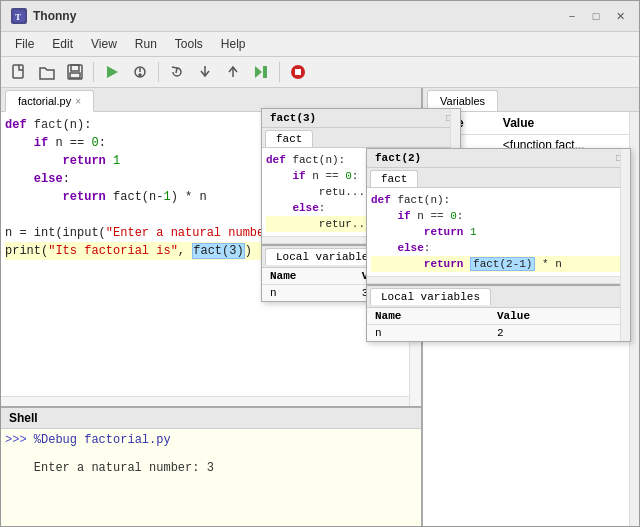 The image size is (640, 527). What do you see at coordinates (233, 72) in the screenshot?
I see `step-out-button` at bounding box center [233, 72].